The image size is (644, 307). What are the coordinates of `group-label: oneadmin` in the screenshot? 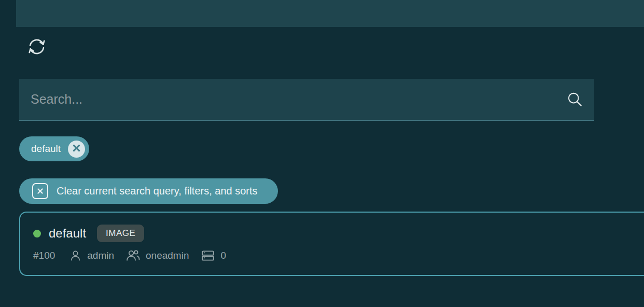 It's located at (167, 256).